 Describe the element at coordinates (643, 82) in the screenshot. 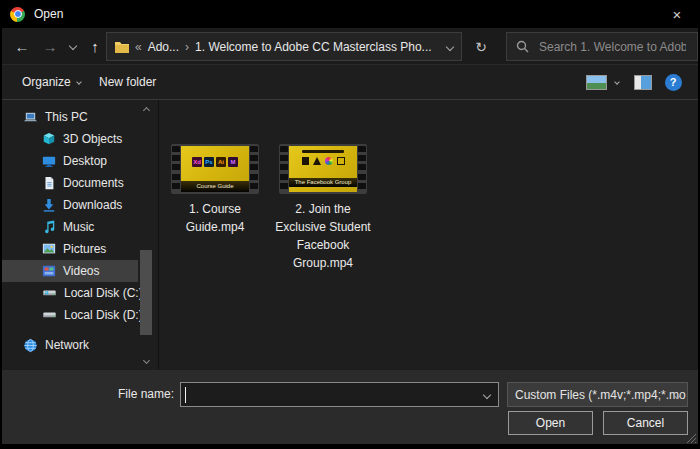

I see `preview-pane-button` at that location.